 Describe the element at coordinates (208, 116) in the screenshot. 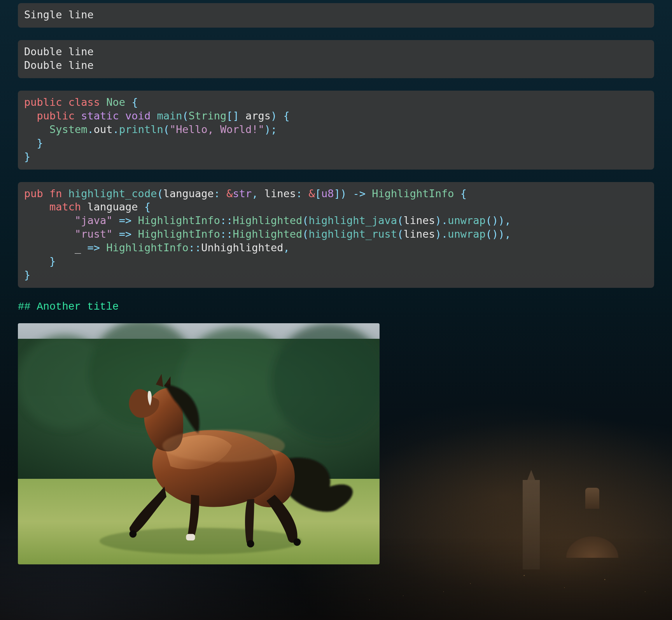

I see `code-token: String` at that location.